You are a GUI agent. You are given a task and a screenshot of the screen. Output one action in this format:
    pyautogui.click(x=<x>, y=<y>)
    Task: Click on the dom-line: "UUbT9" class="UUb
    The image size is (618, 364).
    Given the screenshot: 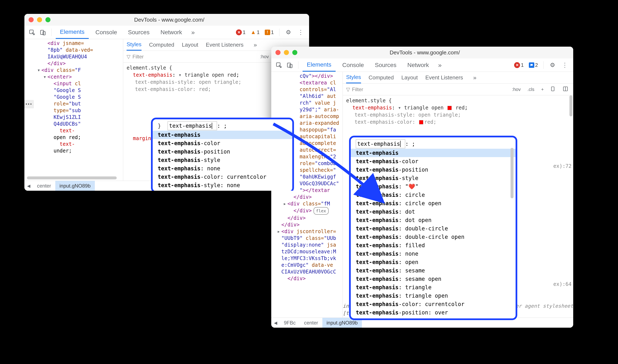 What is the action you would take?
    pyautogui.click(x=309, y=238)
    